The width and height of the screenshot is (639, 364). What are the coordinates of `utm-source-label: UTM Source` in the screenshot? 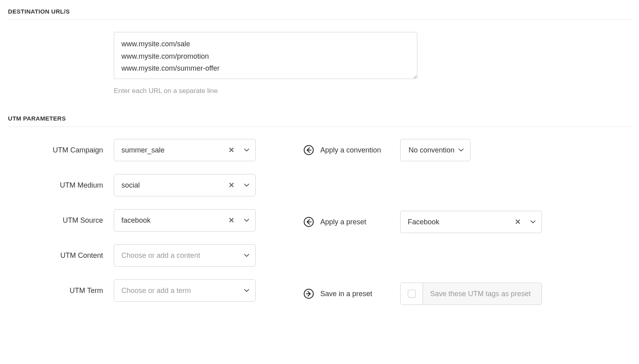 It's located at (61, 220).